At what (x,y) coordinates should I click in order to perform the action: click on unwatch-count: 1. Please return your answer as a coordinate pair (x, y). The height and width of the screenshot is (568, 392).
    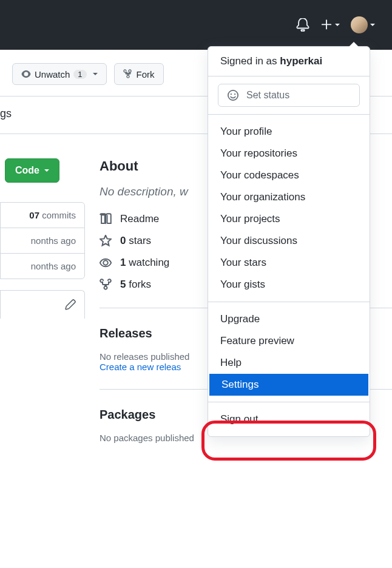
    Looking at the image, I should click on (80, 74).